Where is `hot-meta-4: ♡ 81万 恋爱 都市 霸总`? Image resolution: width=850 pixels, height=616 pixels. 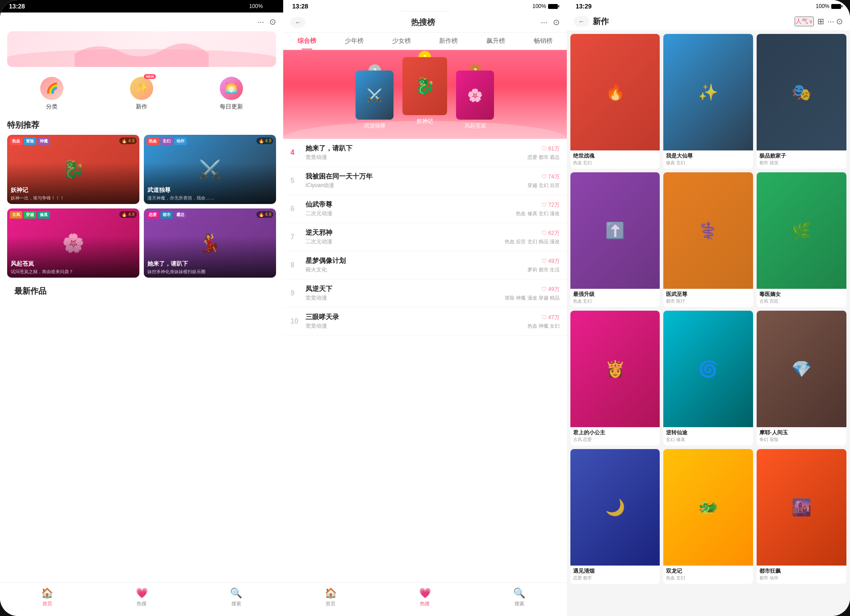 hot-meta-4: ♡ 81万 恋爱 都市 霸总 is located at coordinates (544, 153).